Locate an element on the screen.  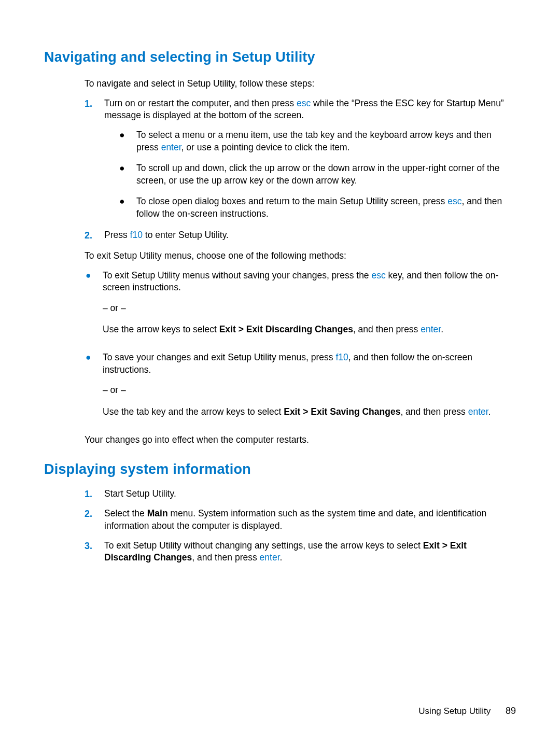
bullet-item: ● To select a menu or a menu item, use t… is located at coordinates (317, 141).